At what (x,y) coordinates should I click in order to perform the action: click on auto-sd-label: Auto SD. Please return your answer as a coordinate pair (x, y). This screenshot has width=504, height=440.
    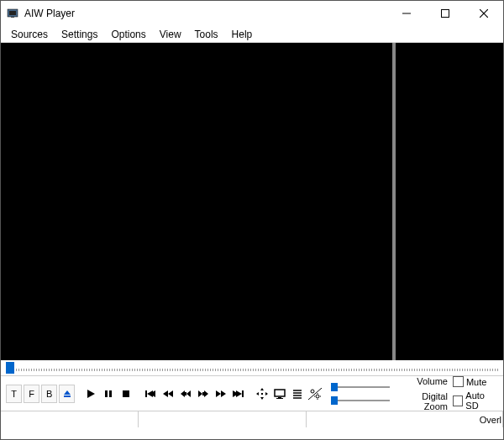
    Looking at the image, I should click on (482, 401).